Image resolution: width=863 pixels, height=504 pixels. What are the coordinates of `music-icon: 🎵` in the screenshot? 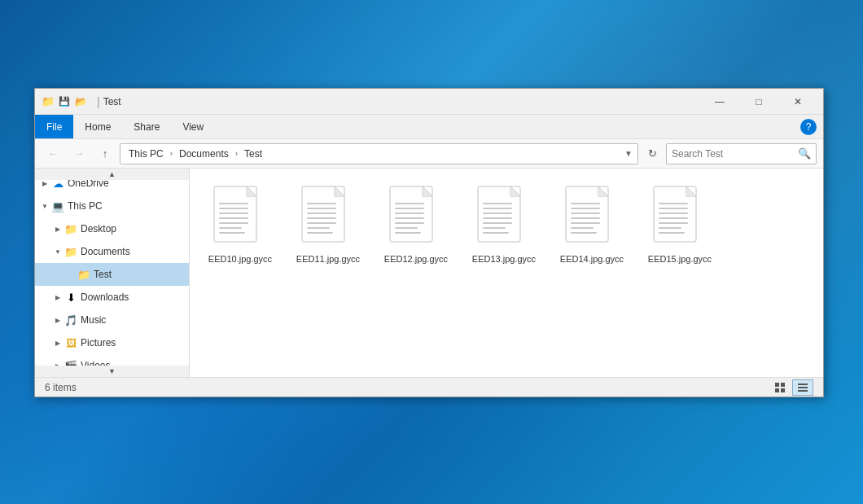 It's located at (71, 320).